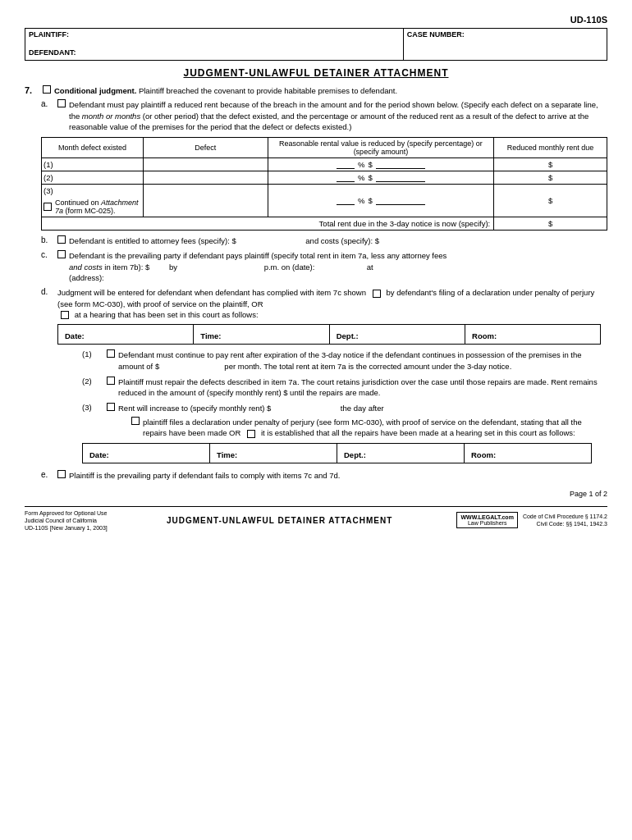  I want to click on sub3-text: Rent will increase to (specify monthly r…, so click(363, 420).